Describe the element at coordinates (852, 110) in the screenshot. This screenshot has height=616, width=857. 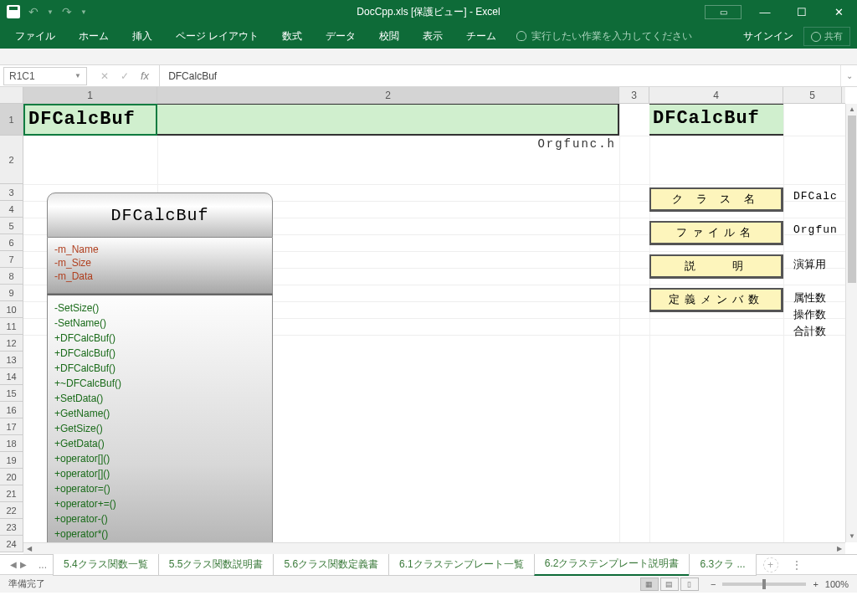
I see `scroll-up-icon: ▲` at that location.